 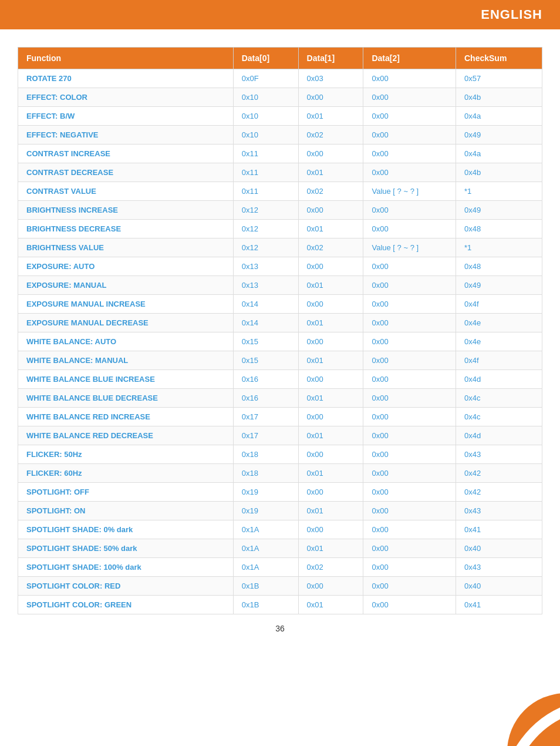 I want to click on cell-0-3: 0x00, so click(x=410, y=79).